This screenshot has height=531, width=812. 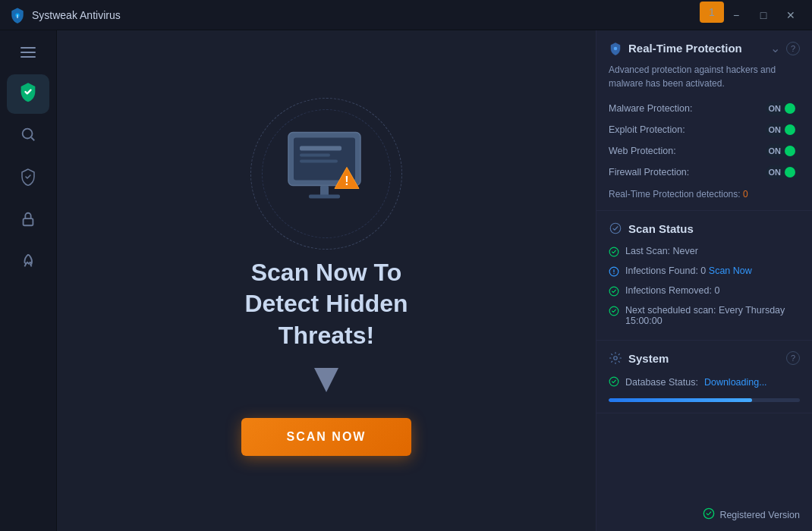 I want to click on system-section: System ? Database Status: Downloading..., so click(x=704, y=377).